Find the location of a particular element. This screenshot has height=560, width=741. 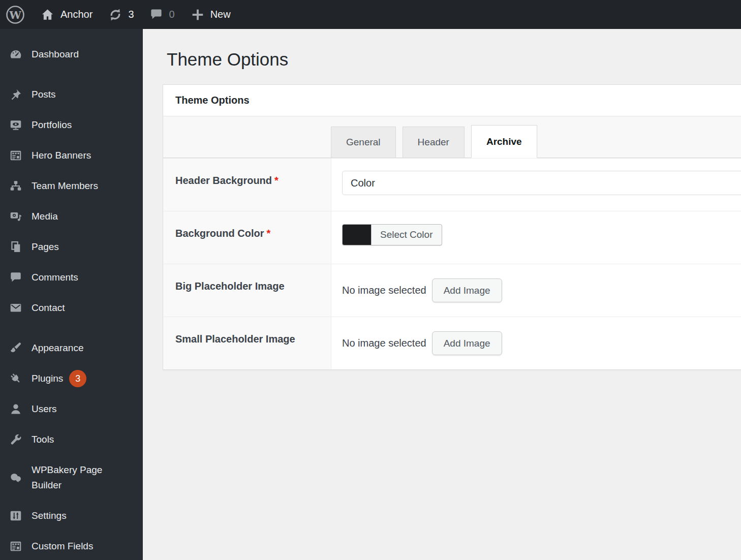

banner-table-icon is located at coordinates (16, 155).